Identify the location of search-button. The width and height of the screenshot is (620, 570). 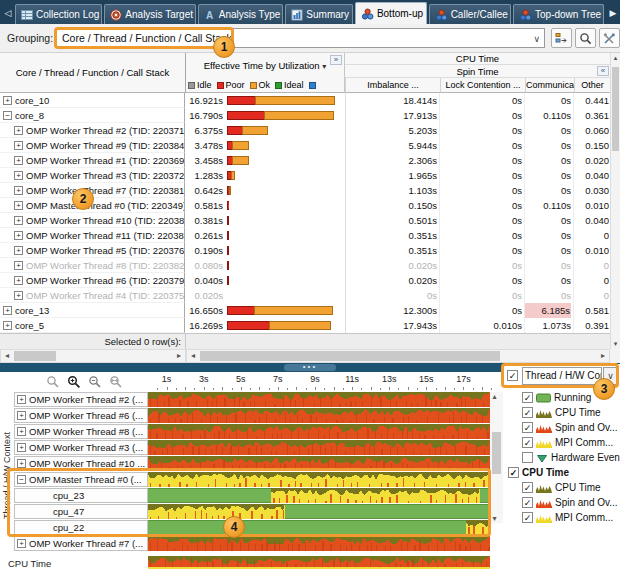
(586, 38).